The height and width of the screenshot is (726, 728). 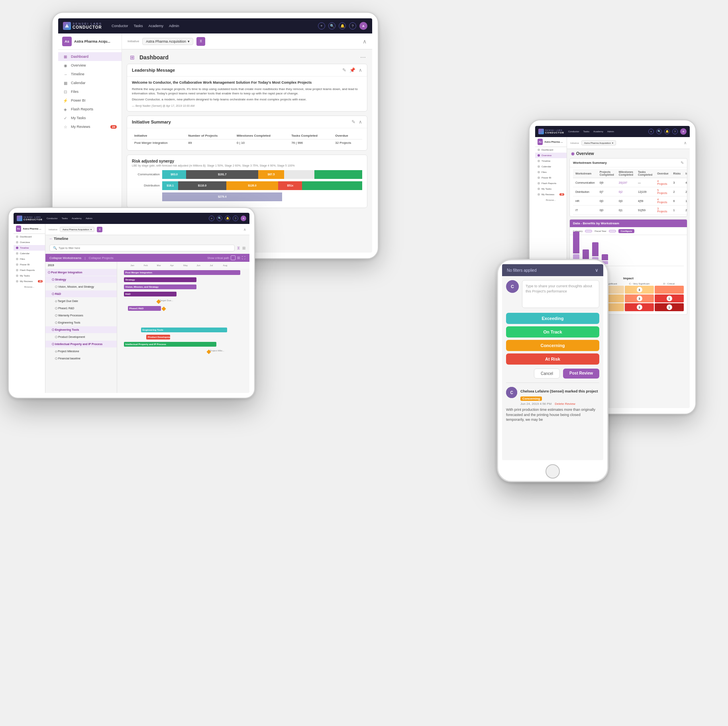 What do you see at coordinates (651, 131) in the screenshot?
I see `medium-add-icon: +` at bounding box center [651, 131].